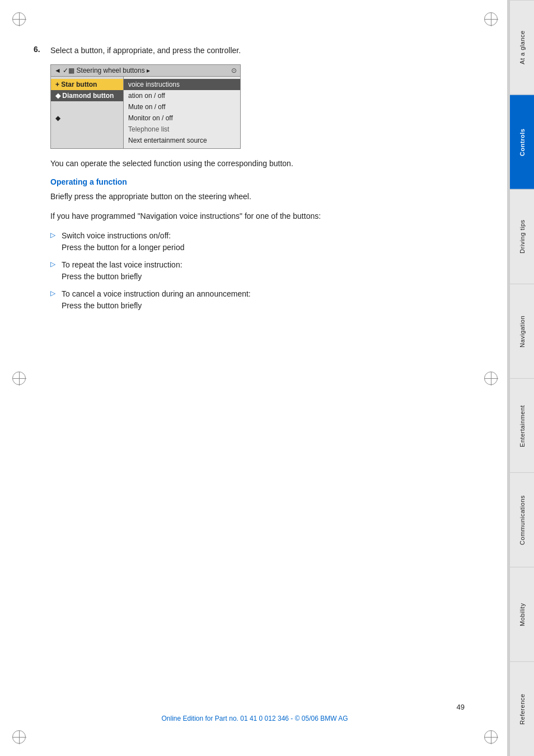 The width and height of the screenshot is (534, 756). Describe the element at coordinates (522, 519) in the screenshot. I see `sidebar-tab-communications: Communications` at that location.